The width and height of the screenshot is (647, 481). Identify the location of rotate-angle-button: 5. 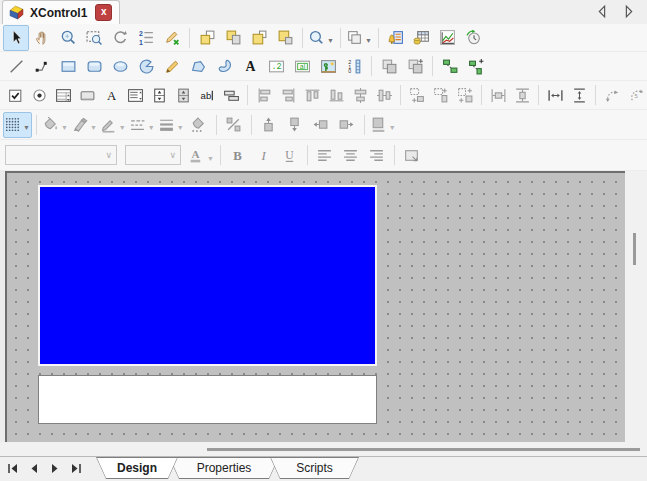
(636, 95).